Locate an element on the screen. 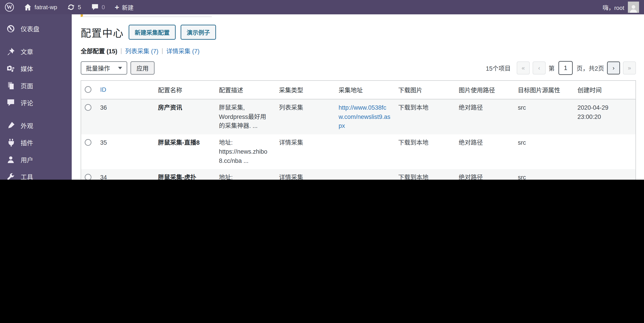  column-header-attr: 目标图片源属性 is located at coordinates (544, 90).